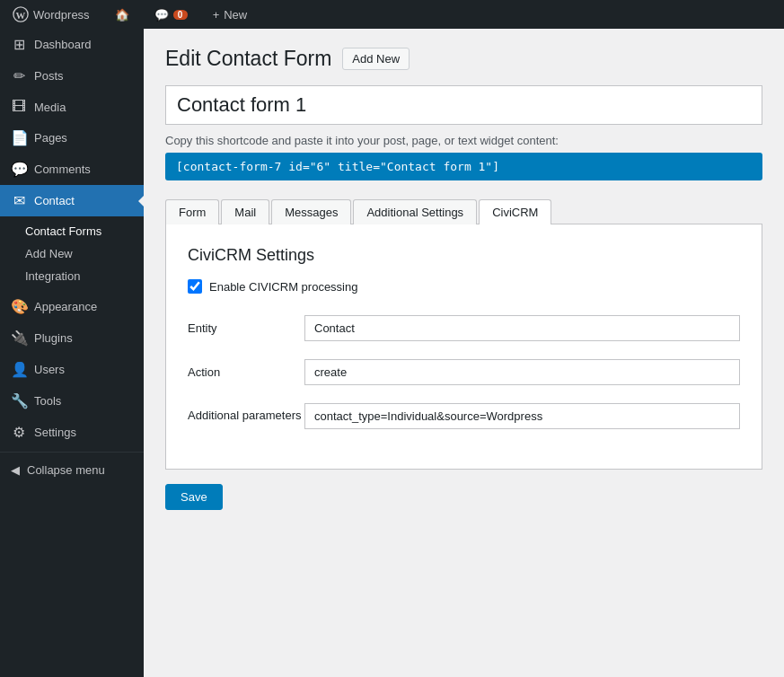 The width and height of the screenshot is (784, 677). I want to click on appearance-icon: 🎨, so click(19, 307).